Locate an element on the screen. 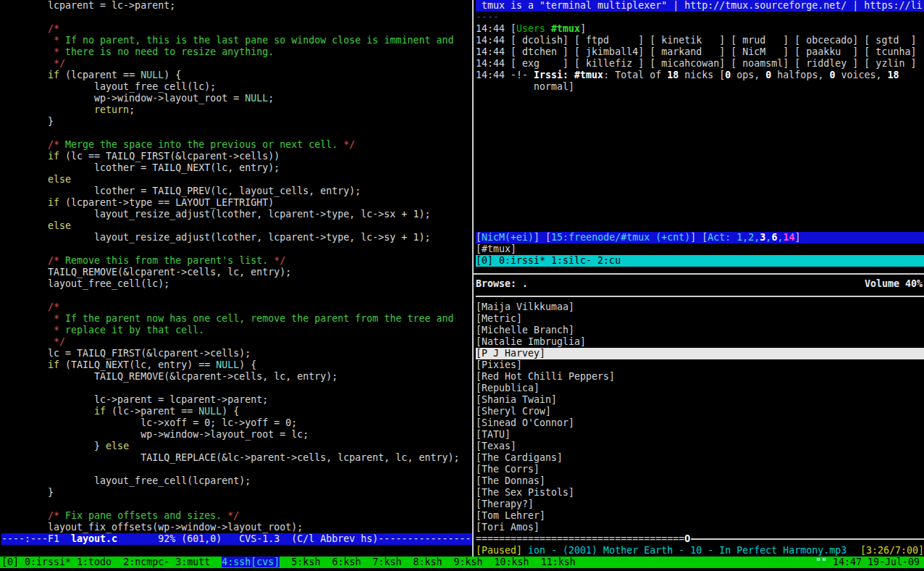 This screenshot has height=571, width=924. artist-item: [Texas] is located at coordinates (700, 446).